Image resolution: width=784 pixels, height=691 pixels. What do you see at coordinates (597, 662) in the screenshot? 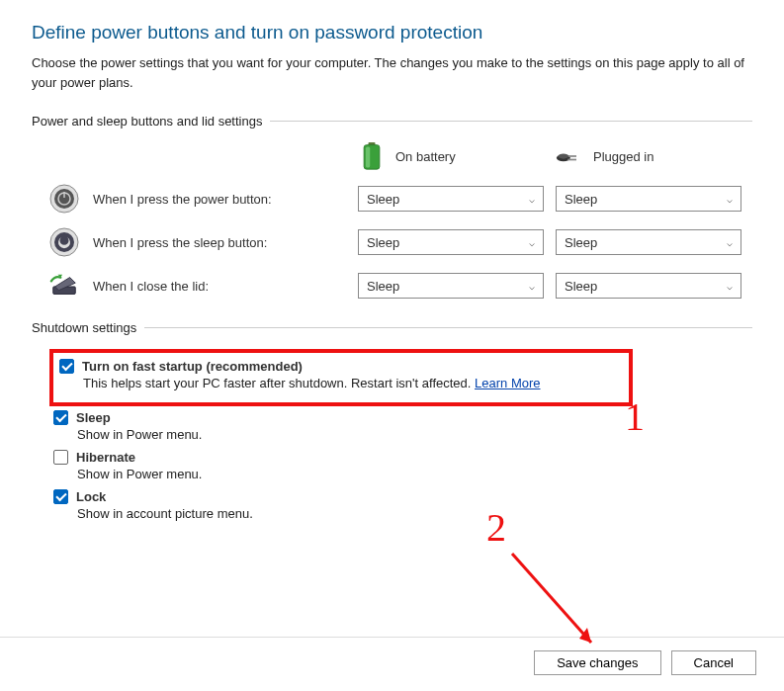
I see `save-changes-button: Save changes` at bounding box center [597, 662].